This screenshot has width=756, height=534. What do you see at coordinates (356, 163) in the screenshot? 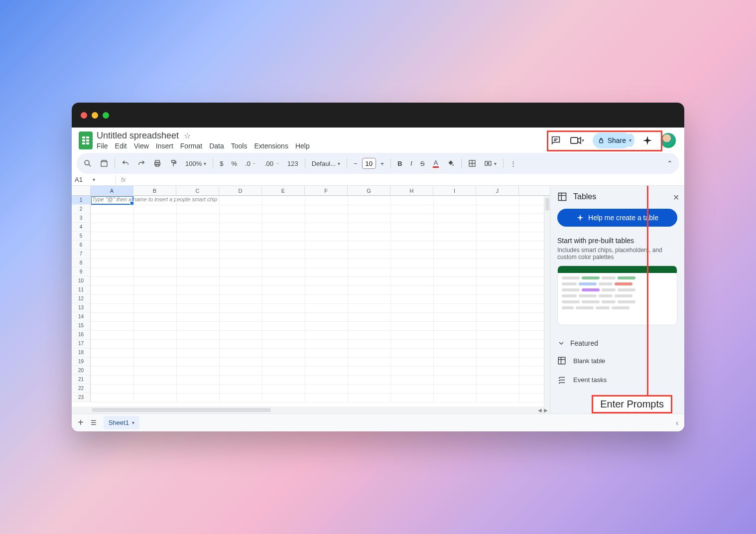
I see `decrease-font-icon: −` at bounding box center [356, 163].